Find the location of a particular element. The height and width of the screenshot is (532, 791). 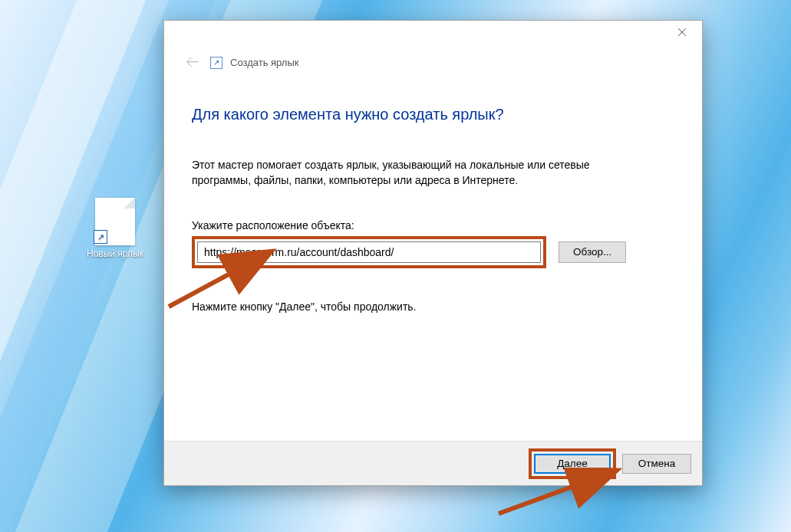

location-label: Укажите расположение объекта: is located at coordinates (433, 225).